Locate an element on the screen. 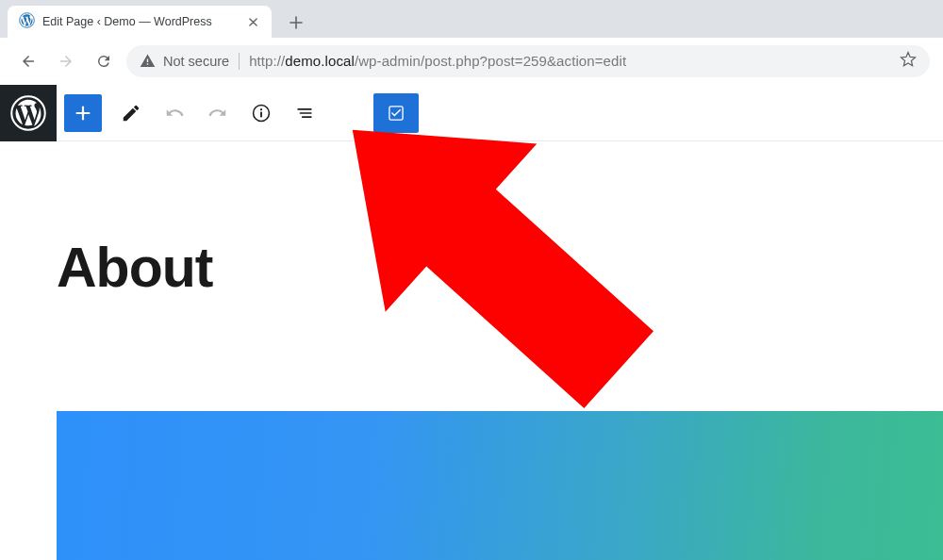 Image resolution: width=943 pixels, height=560 pixels. wordpress-logo-button is located at coordinates (28, 113).